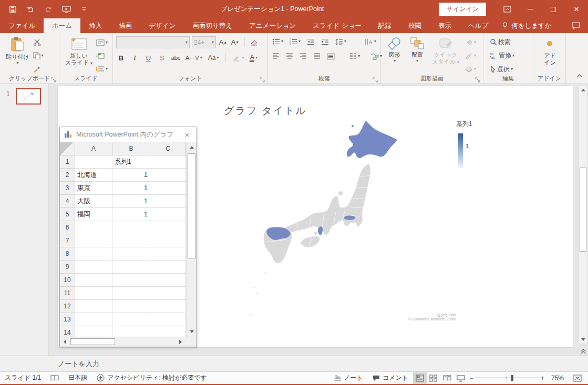 Image resolution: width=588 pixels, height=385 pixels. Describe the element at coordinates (153, 42) in the screenshot. I see `font-name-combo: ▾` at that location.